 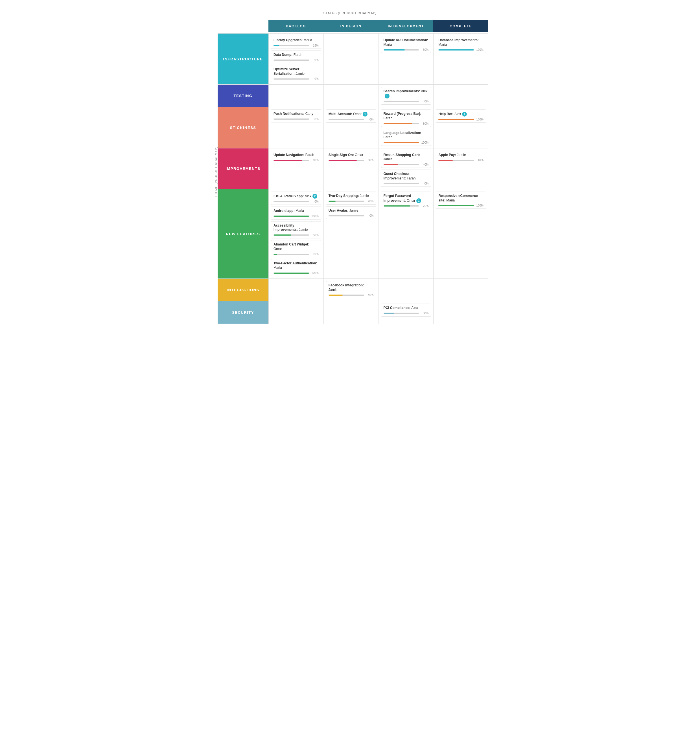 What do you see at coordinates (461, 44) in the screenshot?
I see `task-card: Database Improvements: Maria100%` at bounding box center [461, 44].